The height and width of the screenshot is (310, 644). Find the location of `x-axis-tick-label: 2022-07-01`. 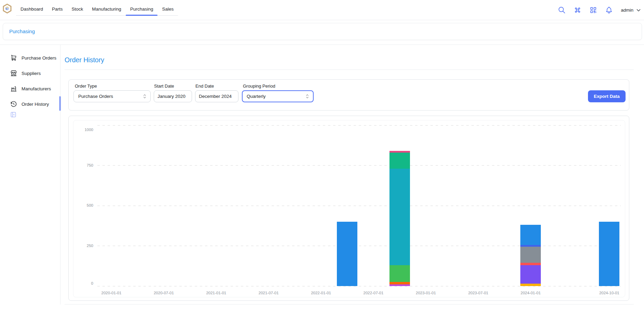

x-axis-tick-label: 2022-07-01 is located at coordinates (373, 293).